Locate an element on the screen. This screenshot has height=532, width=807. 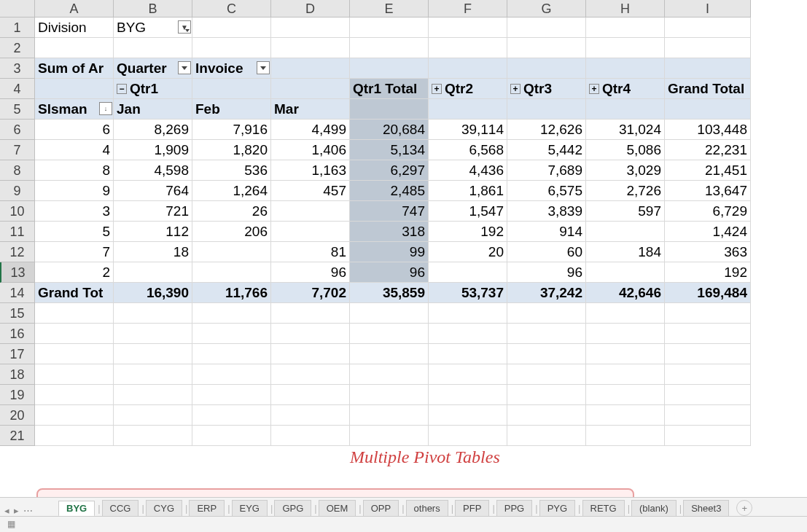
jan-value: 721 is located at coordinates (153, 211).